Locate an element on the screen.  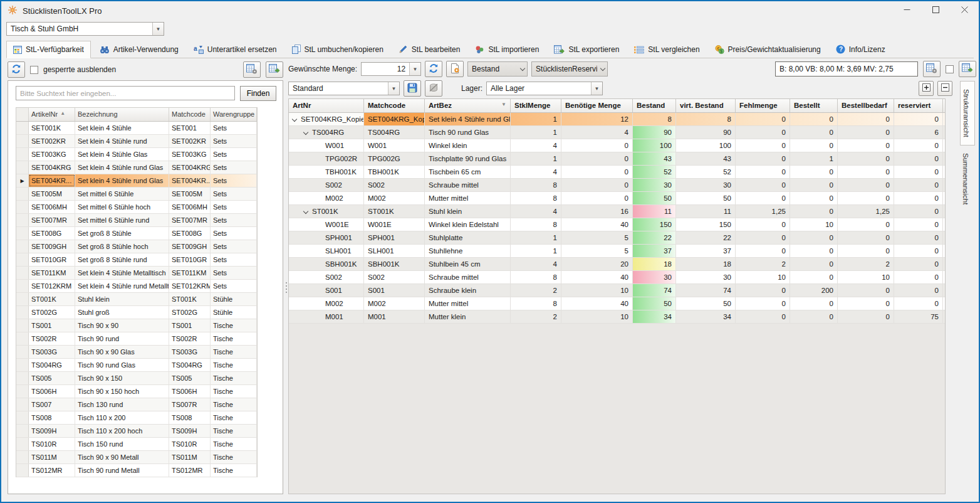
column-header-reserviert: reserviert is located at coordinates (919, 105).